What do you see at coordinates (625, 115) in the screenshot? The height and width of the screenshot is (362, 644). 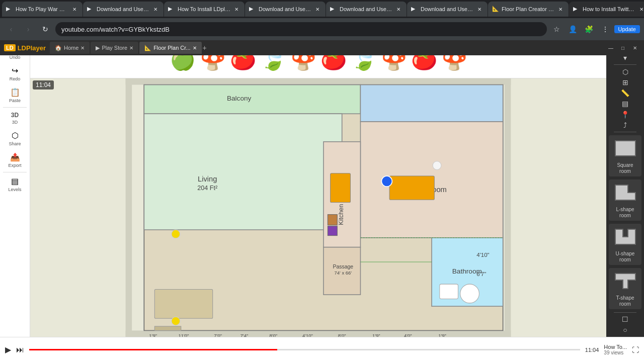 I see `location-icon-btn: 📍` at bounding box center [625, 115].